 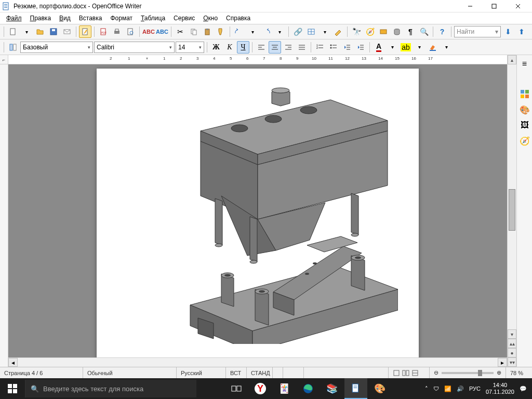 I want to click on italic-button: К, so click(x=230, y=47).